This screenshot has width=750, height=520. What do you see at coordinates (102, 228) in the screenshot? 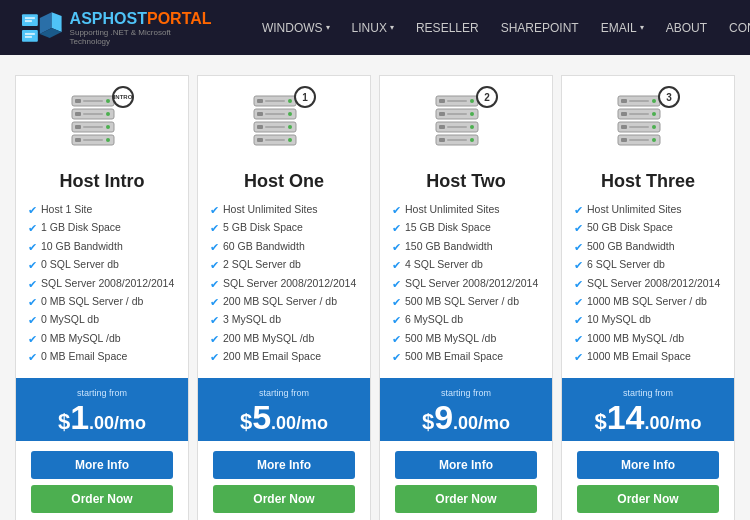
I see `feature-item: ✔1 GB Disk Space` at bounding box center [102, 228].